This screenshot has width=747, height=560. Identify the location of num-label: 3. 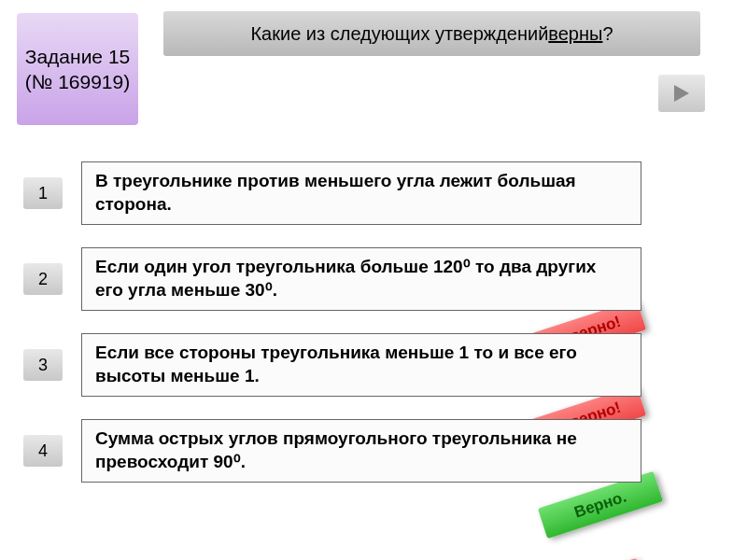
(43, 366).